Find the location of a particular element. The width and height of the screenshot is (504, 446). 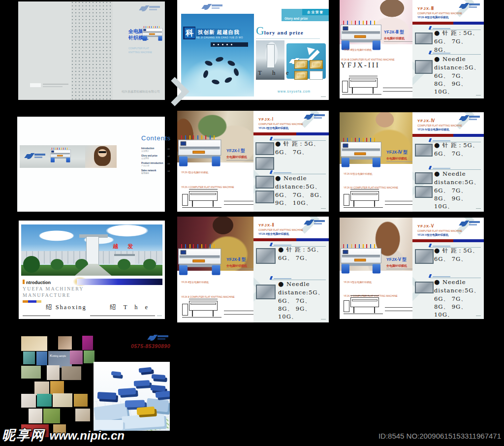

cover-pattern-strip is located at coordinates (92, 51).